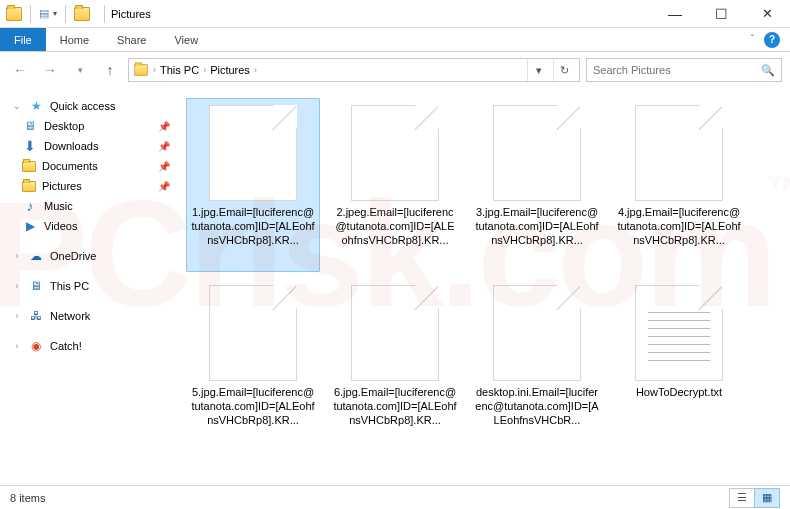  I want to click on sidebar-item-label: Catch!, so click(66, 346).